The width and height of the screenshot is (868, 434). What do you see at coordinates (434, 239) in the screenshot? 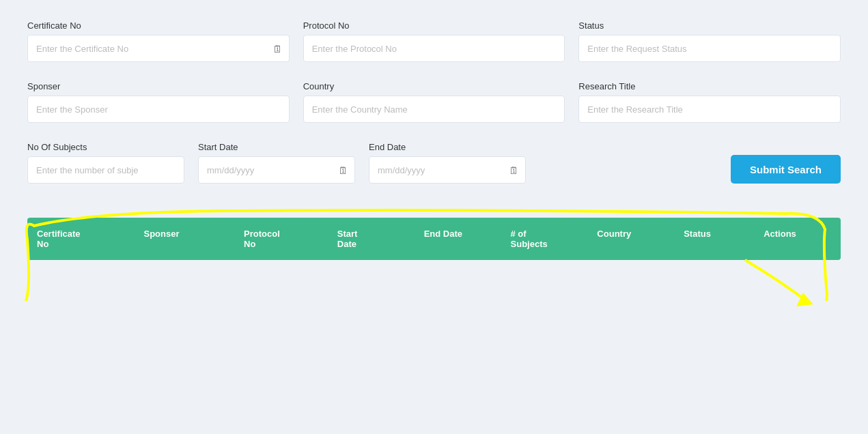
I see `results-section: CertificateNo Sponser ProtocolNo StartDa…` at bounding box center [434, 239].